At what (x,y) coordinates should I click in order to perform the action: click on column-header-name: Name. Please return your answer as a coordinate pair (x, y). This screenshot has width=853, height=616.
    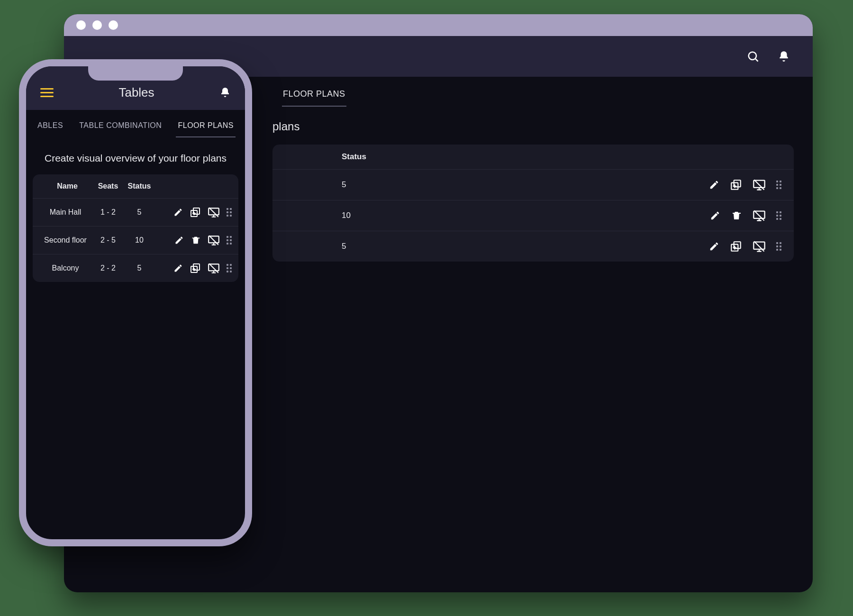
    Looking at the image, I should click on (65, 186).